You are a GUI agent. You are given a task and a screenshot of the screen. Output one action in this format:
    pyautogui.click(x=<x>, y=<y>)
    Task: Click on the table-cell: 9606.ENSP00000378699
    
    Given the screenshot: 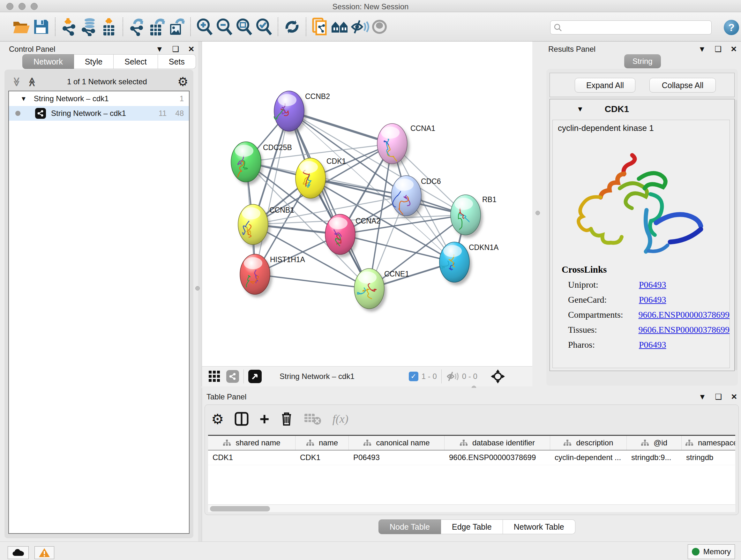 What is the action you would take?
    pyautogui.click(x=497, y=458)
    